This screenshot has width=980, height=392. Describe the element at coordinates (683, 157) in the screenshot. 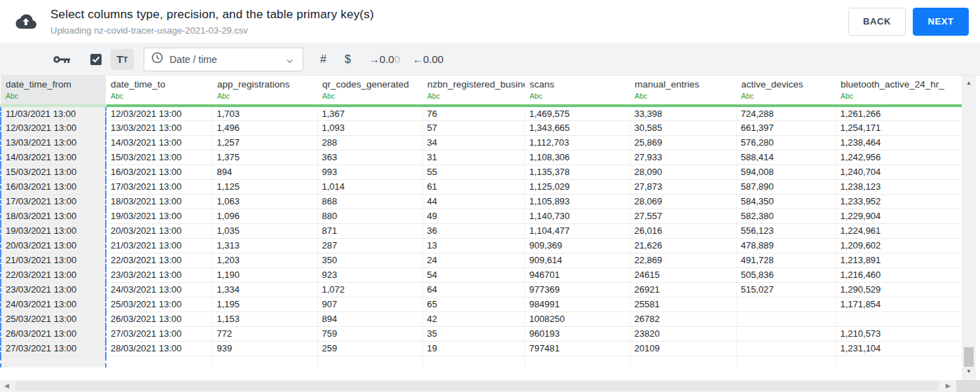

I see `table-cell: 27,933` at that location.